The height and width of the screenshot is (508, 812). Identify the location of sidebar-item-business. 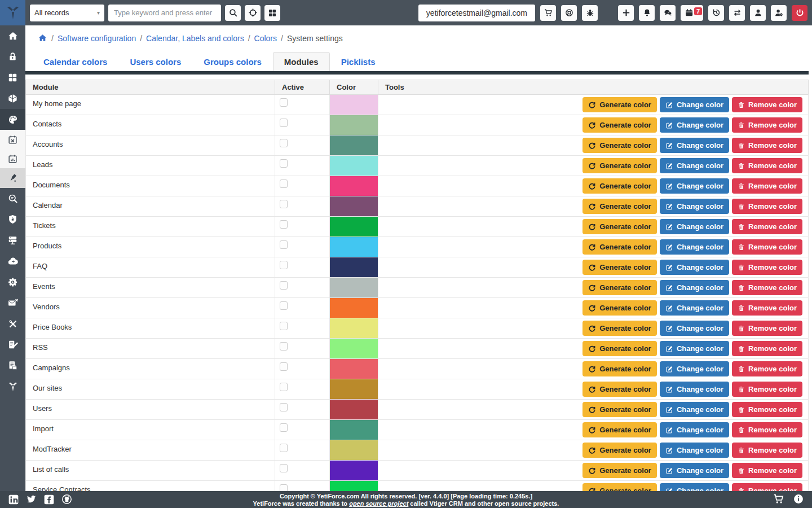
(12, 366).